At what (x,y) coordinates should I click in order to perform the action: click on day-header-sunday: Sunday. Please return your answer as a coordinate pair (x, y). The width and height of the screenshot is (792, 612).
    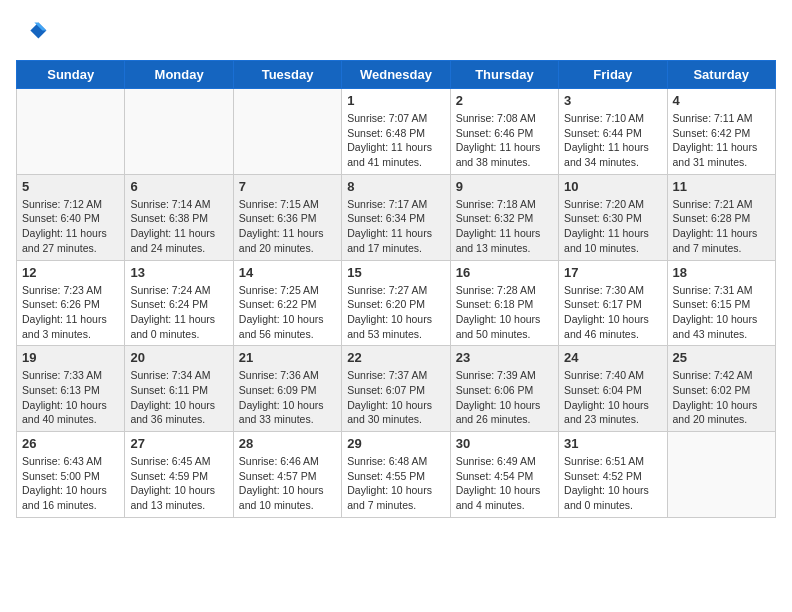
    Looking at the image, I should click on (71, 75).